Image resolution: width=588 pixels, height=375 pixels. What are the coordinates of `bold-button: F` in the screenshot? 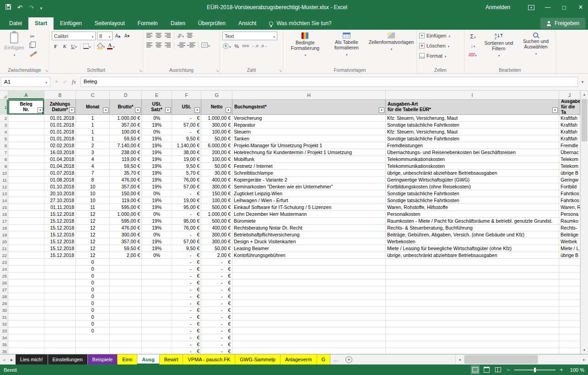 It's located at (56, 46).